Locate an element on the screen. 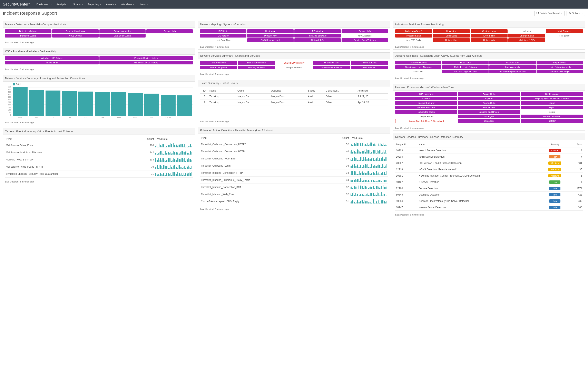 The height and width of the screenshot is (367, 588). tag-button: Intrusion Events is located at coordinates (28, 36).